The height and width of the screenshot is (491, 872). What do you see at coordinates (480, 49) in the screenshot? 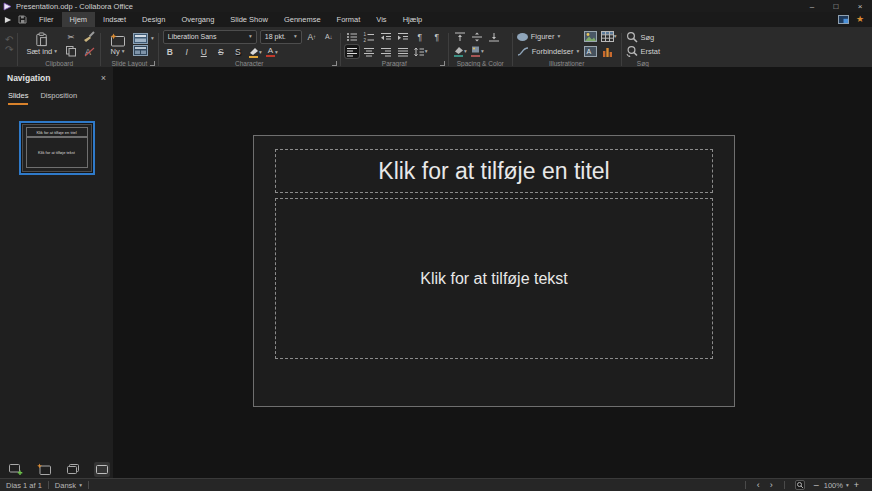
I see `spacing-color-group: ▾ ▾ Spacing & Color` at bounding box center [480, 49].